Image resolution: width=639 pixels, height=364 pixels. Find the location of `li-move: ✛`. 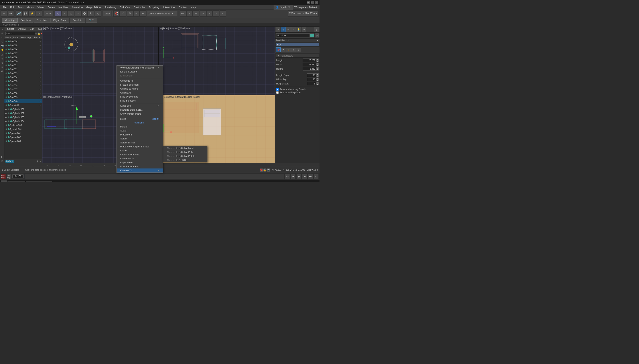

li-move: ✛ is located at coordinates (2, 33).